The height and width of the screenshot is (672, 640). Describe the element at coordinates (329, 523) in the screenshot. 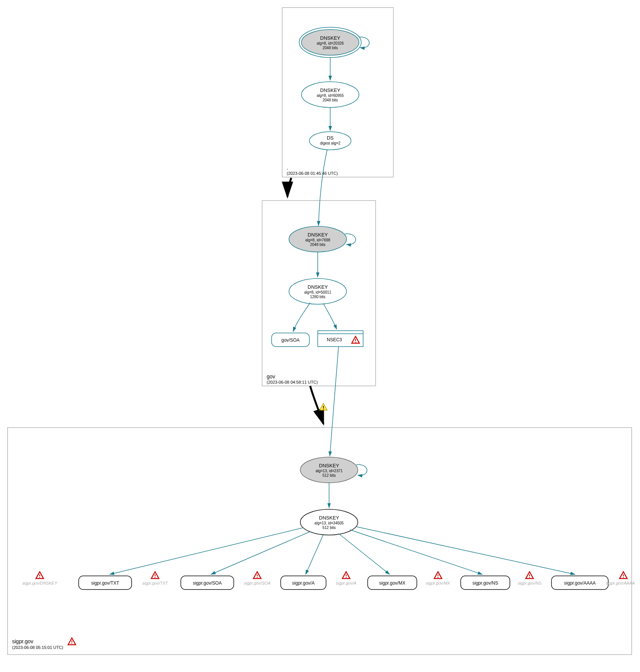

I see `sigpr-zsk-l1: alg=13, id=34505` at that location.